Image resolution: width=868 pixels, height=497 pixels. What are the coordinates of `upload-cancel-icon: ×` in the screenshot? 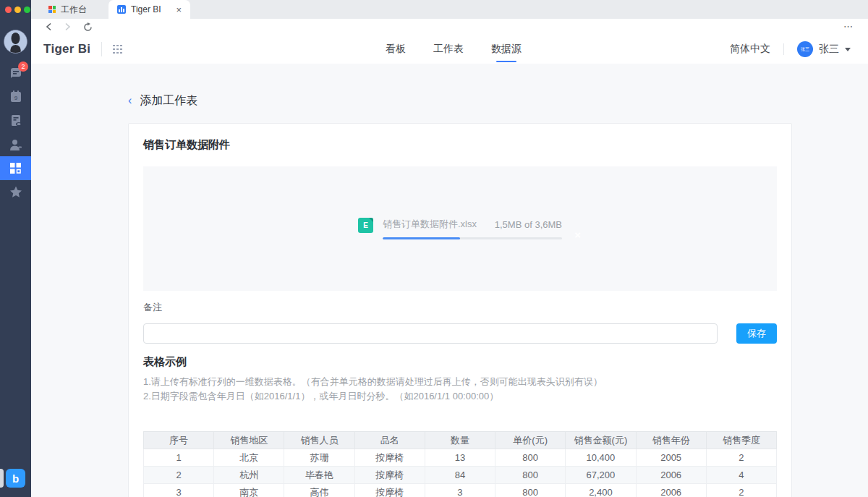 It's located at (577, 234).